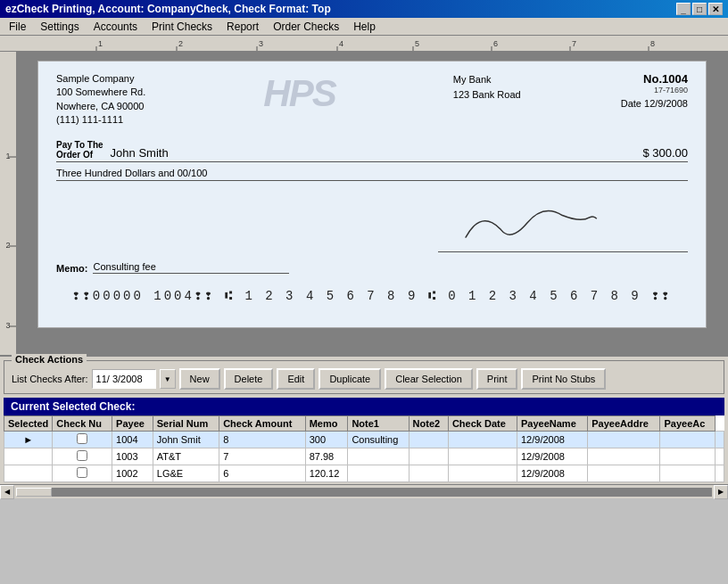 This screenshot has width=728, height=584. Describe the element at coordinates (655, 78) in the screenshot. I see `check-no: No.1004` at that location.